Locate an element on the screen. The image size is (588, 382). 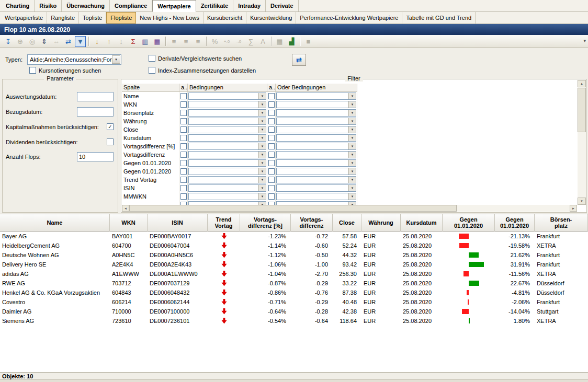
subtab-performance-entwicklung-wertpapiere: Performance-Entwicklung Wertpapiere is located at coordinates (349, 18).